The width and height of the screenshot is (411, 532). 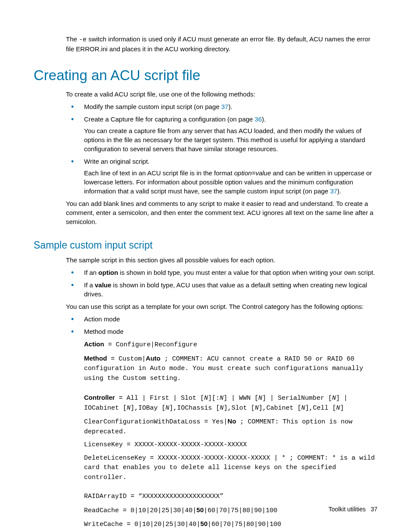 What do you see at coordinates (246, 272) in the screenshot?
I see `text: is shown in bold type, you must enter a …` at bounding box center [246, 272].